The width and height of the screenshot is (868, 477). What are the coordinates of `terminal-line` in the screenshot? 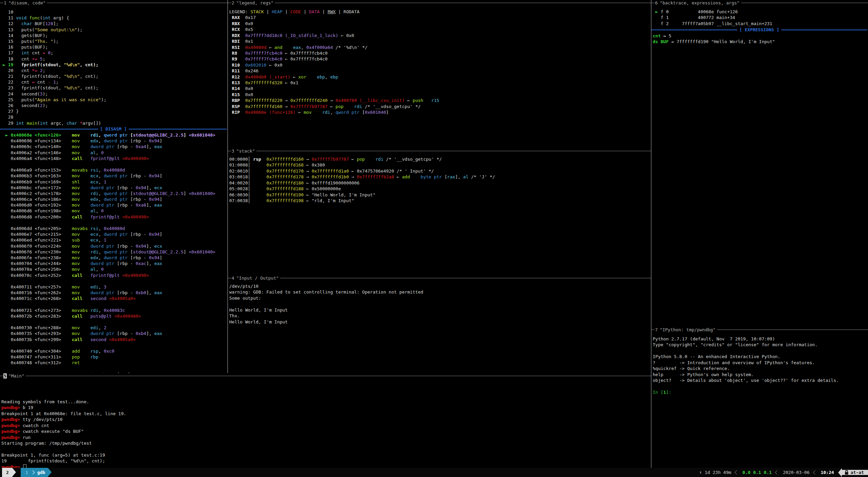 It's located at (115, 322).